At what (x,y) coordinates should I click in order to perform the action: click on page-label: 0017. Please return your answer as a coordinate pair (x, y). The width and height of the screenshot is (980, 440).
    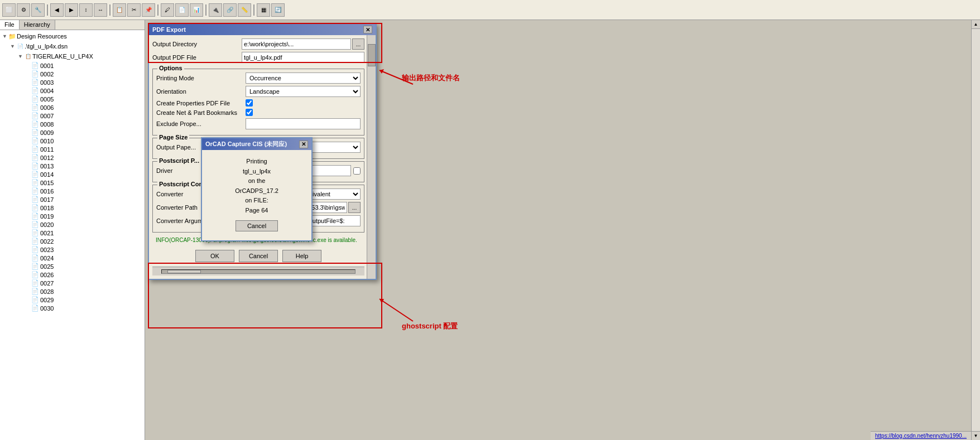
    Looking at the image, I should click on (47, 200).